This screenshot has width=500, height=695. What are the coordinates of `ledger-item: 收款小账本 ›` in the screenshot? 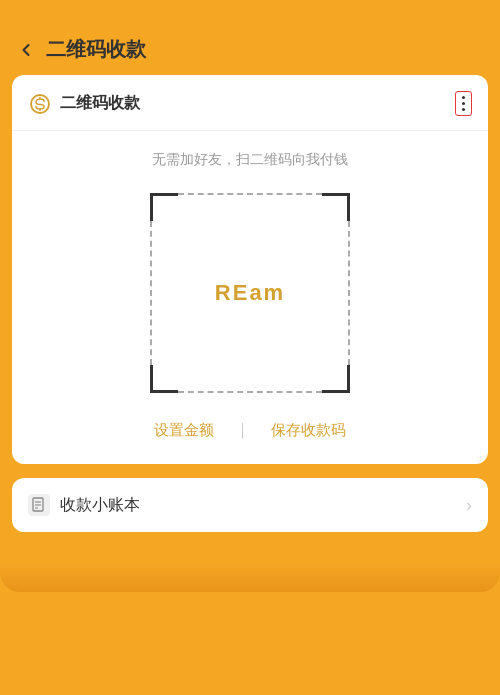 It's located at (250, 505).